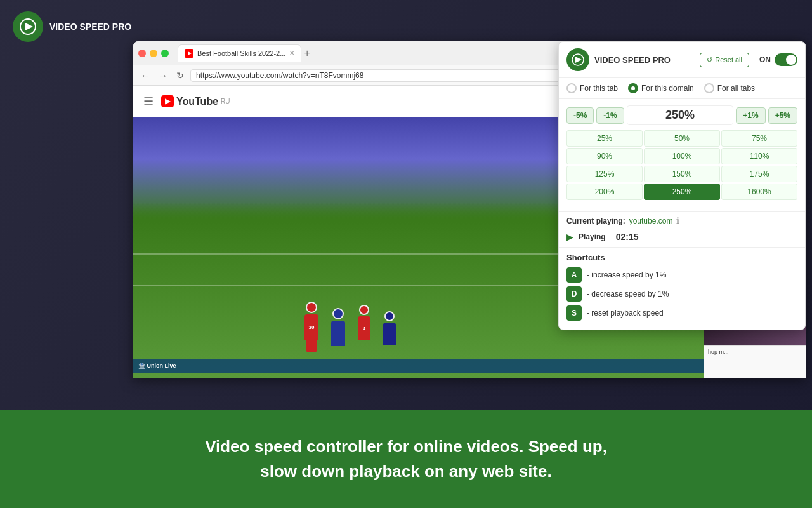  What do you see at coordinates (759, 138) in the screenshot?
I see `preset-75: 75%` at bounding box center [759, 138].